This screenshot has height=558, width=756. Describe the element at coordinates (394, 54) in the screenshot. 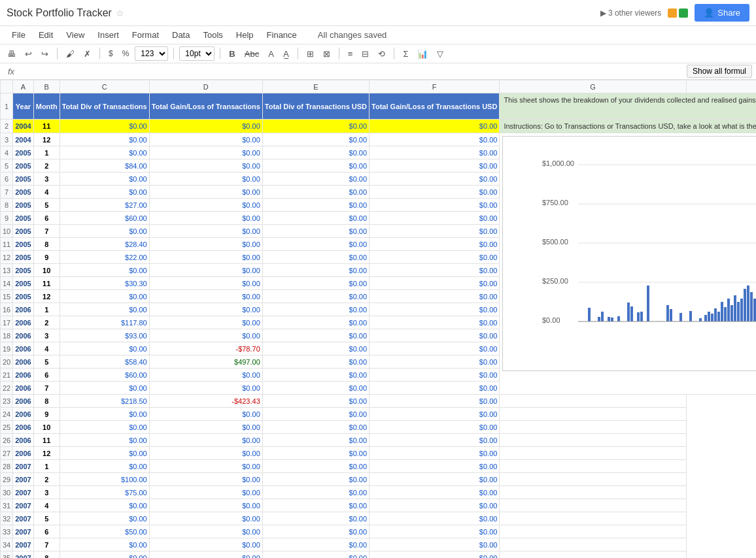

I see `tb-sep7` at that location.